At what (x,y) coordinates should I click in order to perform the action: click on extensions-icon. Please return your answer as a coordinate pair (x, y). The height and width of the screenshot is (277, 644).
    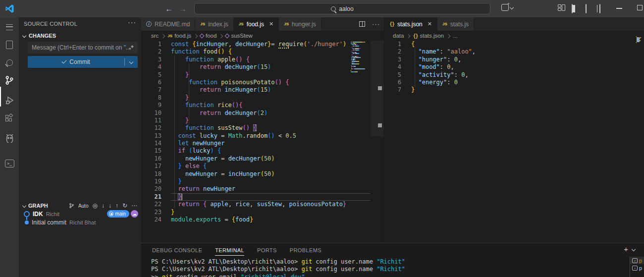
    Looking at the image, I should click on (9, 119).